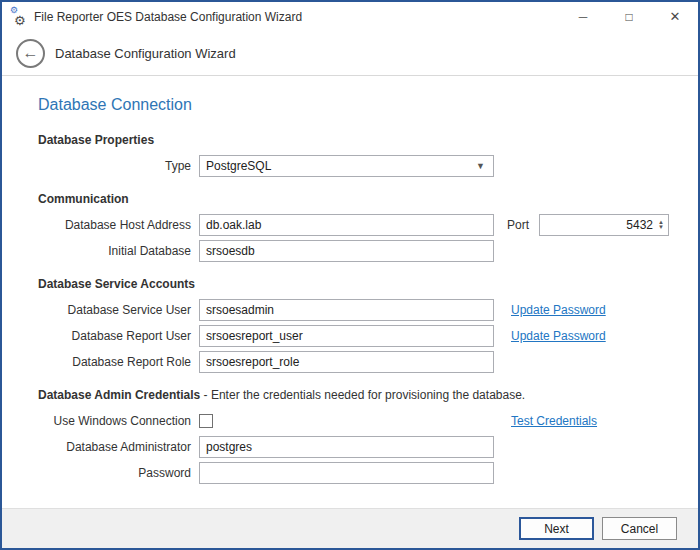 The height and width of the screenshot is (550, 700). I want to click on back-button: ←, so click(30, 54).